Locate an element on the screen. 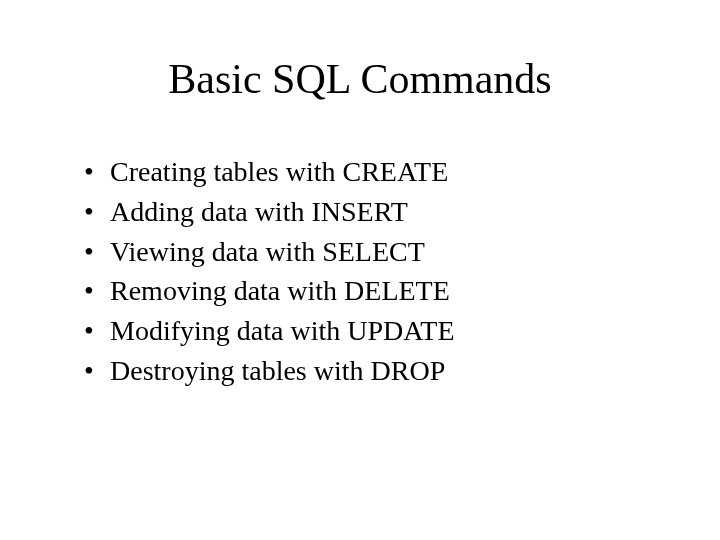  bullet-text: Adding data with INSERT is located at coordinates (385, 212).